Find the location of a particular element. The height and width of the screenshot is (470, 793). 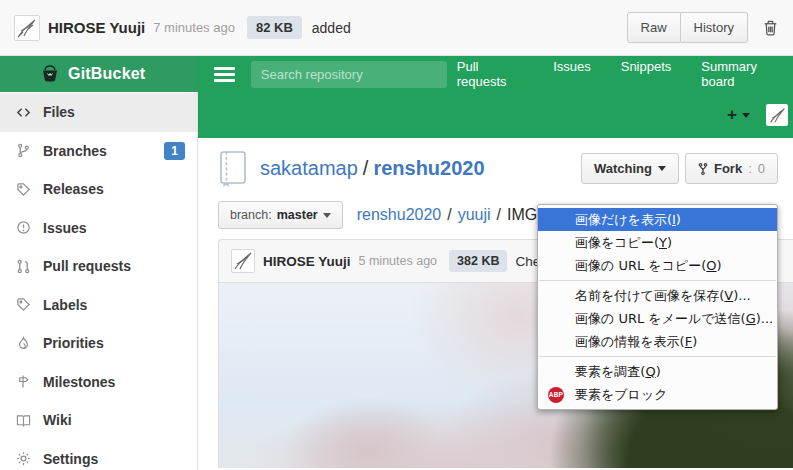

sidebar-item-issues: Issues is located at coordinates (98, 228).